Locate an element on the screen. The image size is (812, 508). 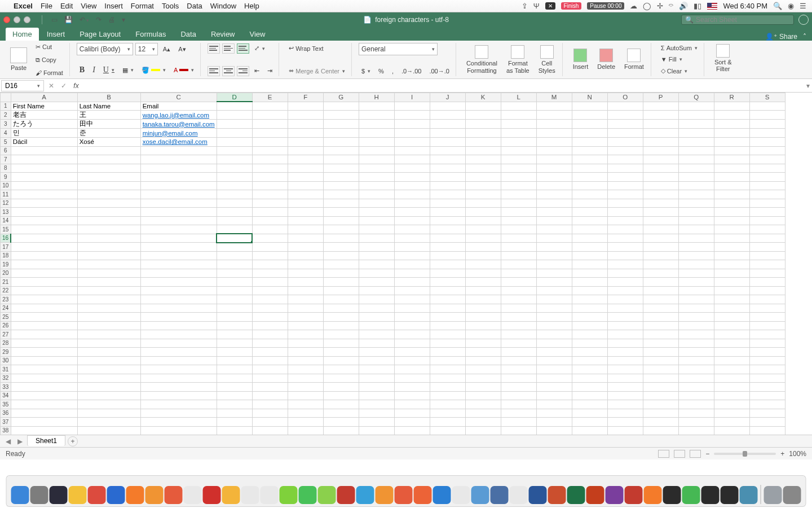
cell-J28 is located at coordinates (448, 343).